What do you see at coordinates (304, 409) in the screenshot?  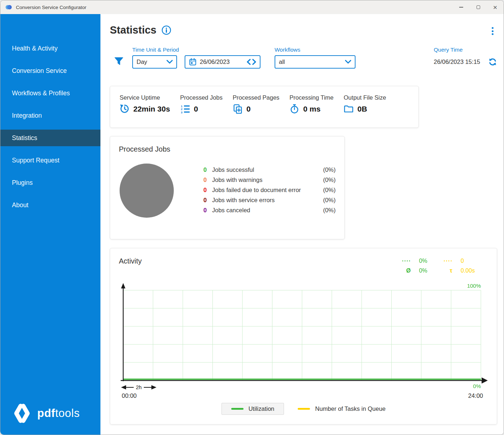 I see `queue-swatch-icon` at bounding box center [304, 409].